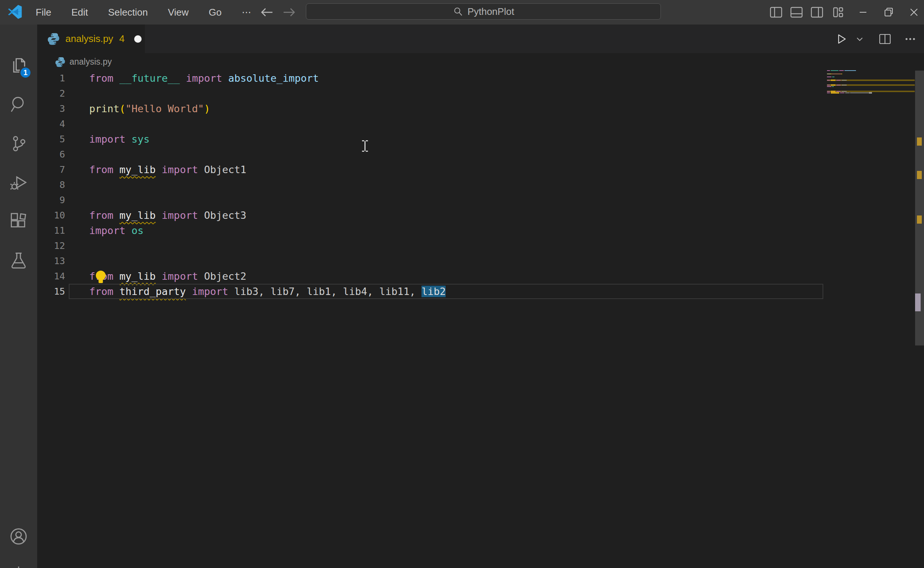  Describe the element at coordinates (44, 12) in the screenshot. I see `menu-file: File` at that location.